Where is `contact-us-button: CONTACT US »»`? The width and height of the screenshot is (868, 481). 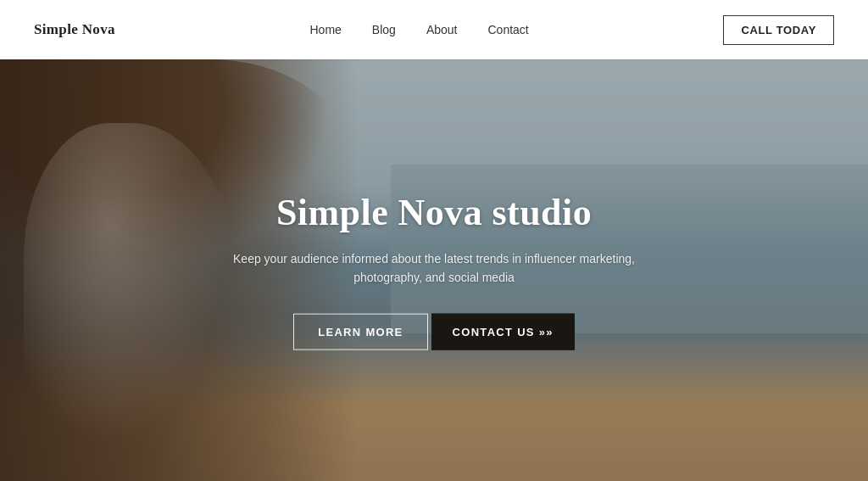
contact-us-button: CONTACT US »» is located at coordinates (504, 333).